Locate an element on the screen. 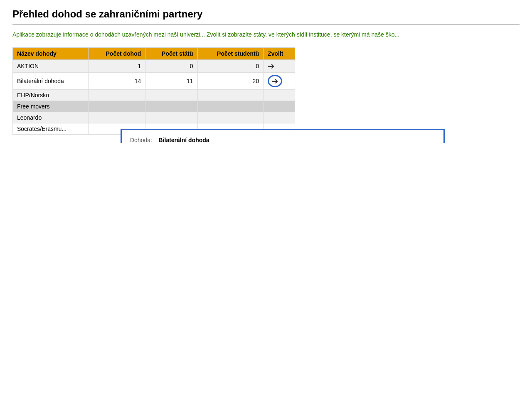  col-header-dohod: Počet dohod is located at coordinates (116, 54).